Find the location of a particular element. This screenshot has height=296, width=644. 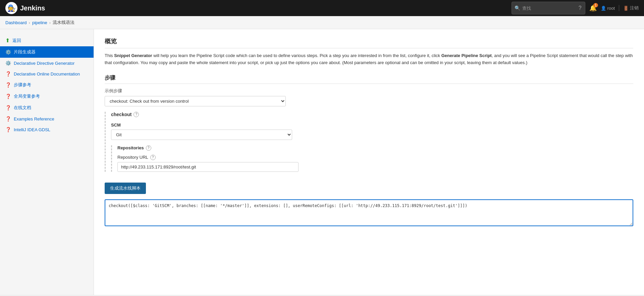

sidebar-intellij-label: IntelliJ IDEA GDSL is located at coordinates (32, 130).